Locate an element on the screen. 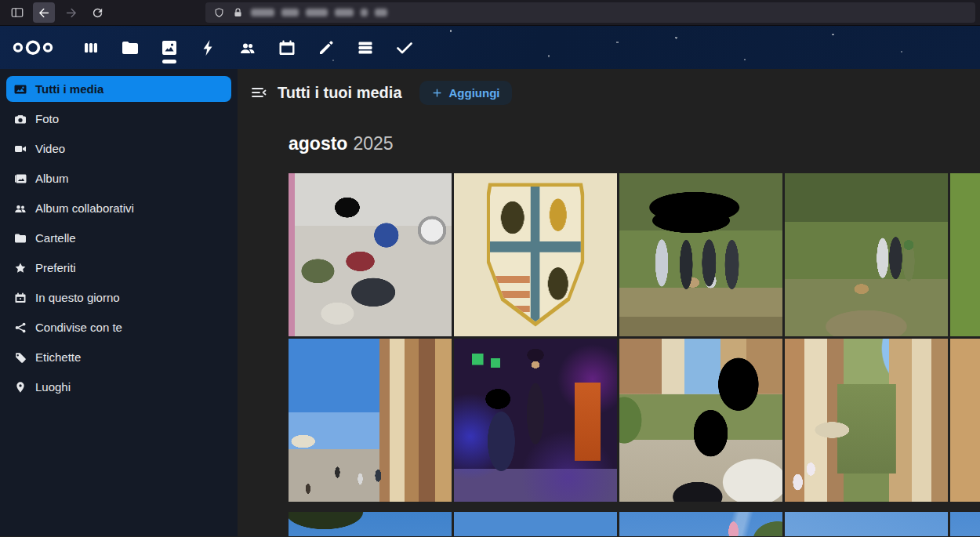 Image resolution: width=980 pixels, height=537 pixels. sidebar-item-label: Foto is located at coordinates (47, 119).